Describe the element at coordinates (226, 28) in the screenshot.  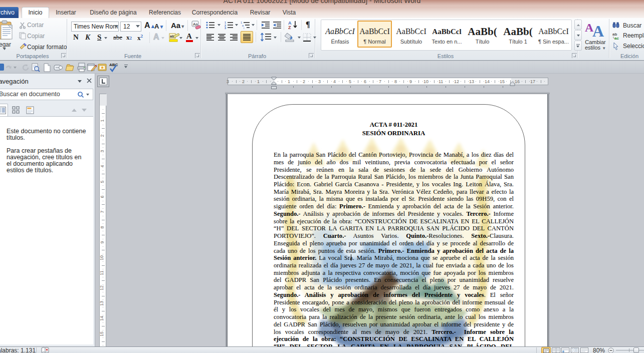
I see `svg-text: 3` at that location.